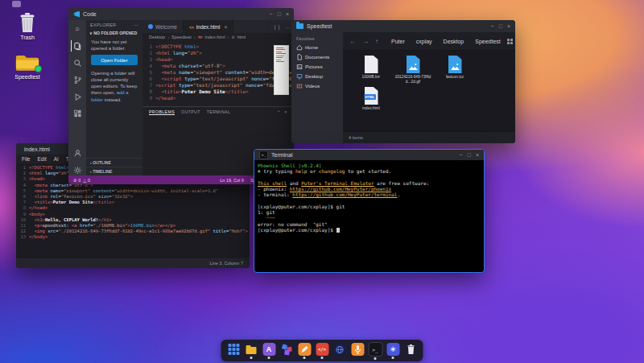 The height and width of the screenshot is (363, 644). What do you see at coordinates (322, 351) in the screenshot?
I see `taskbar-item-code-app: </>` at bounding box center [322, 351].